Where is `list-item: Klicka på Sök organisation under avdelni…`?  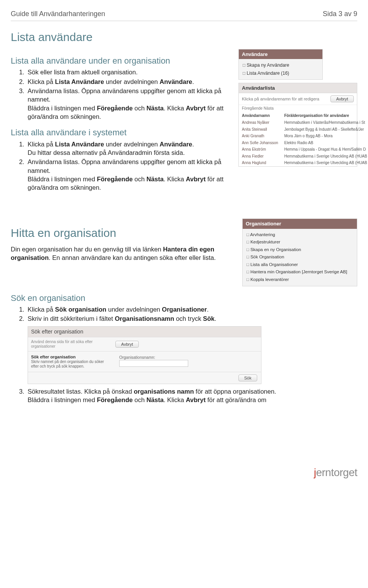 list-item: Klicka på Sök organisation under avdelni… is located at coordinates (192, 309).